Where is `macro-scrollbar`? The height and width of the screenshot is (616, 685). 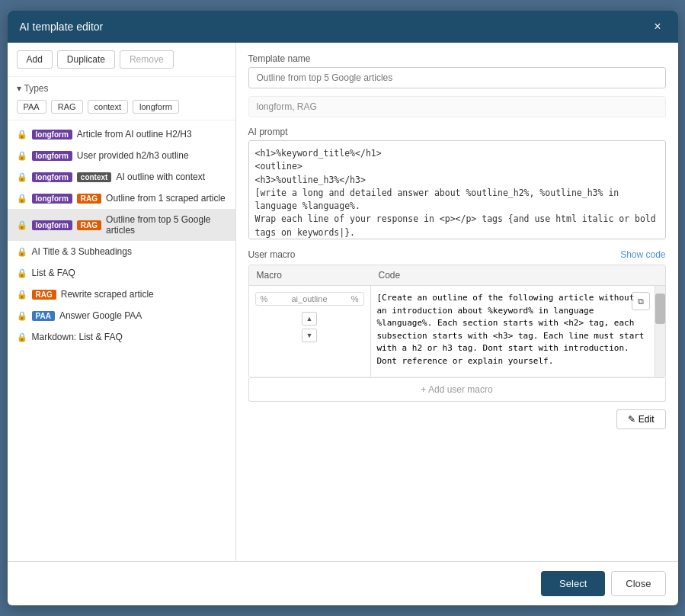 macro-scrollbar is located at coordinates (660, 331).